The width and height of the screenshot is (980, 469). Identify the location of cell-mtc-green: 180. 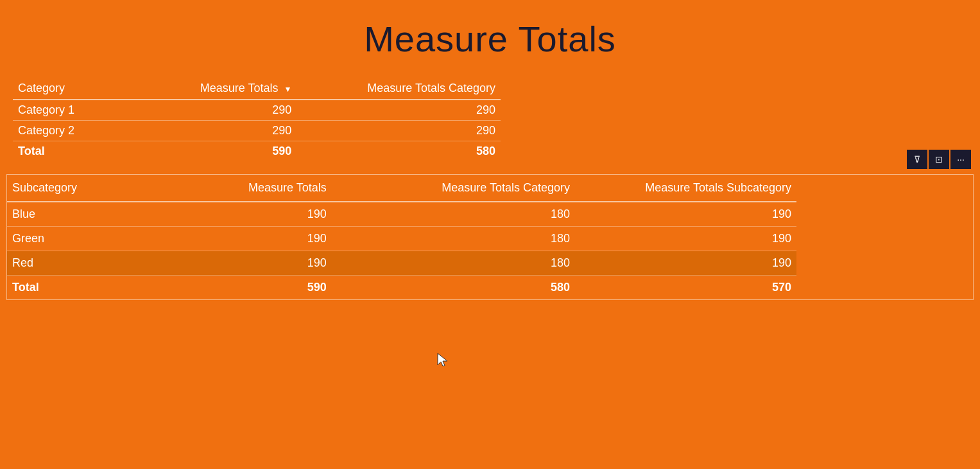
(453, 239).